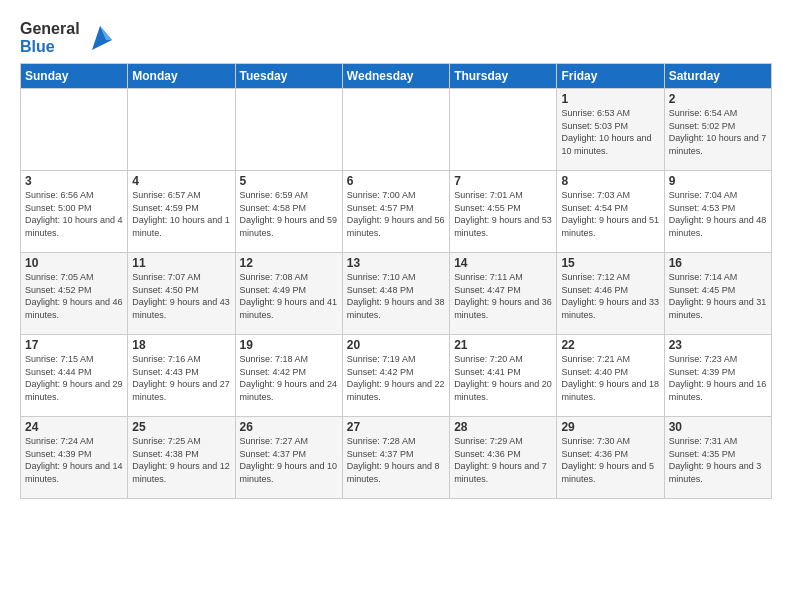 The height and width of the screenshot is (612, 792). What do you see at coordinates (503, 214) in the screenshot?
I see `day-info: Sunrise: 7:01 AM Sunset: 4:55 PM Dayligh…` at bounding box center [503, 214].